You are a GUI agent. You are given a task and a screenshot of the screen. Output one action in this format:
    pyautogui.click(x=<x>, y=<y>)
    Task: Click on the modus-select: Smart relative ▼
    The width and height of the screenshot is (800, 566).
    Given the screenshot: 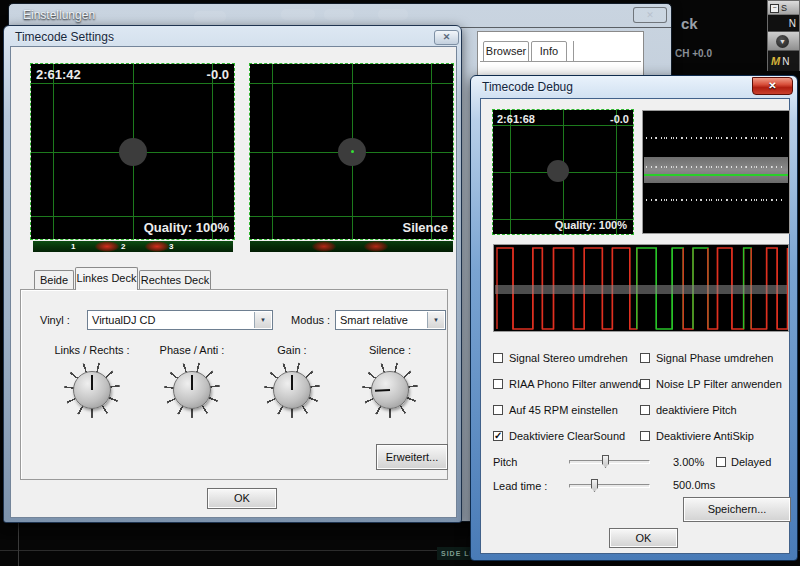 What is the action you would take?
    pyautogui.click(x=390, y=320)
    